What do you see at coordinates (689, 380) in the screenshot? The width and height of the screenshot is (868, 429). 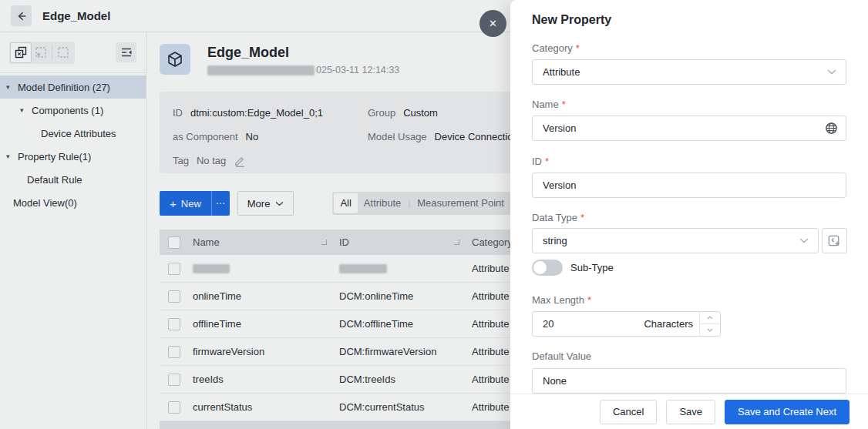 I see `default-value-field` at bounding box center [689, 380].